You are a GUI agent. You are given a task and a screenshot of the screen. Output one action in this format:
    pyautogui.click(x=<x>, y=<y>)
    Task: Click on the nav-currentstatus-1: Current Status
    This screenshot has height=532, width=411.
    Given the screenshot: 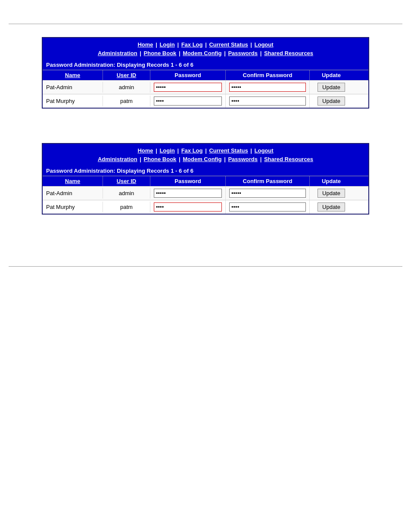 What is the action you would take?
    pyautogui.click(x=228, y=45)
    